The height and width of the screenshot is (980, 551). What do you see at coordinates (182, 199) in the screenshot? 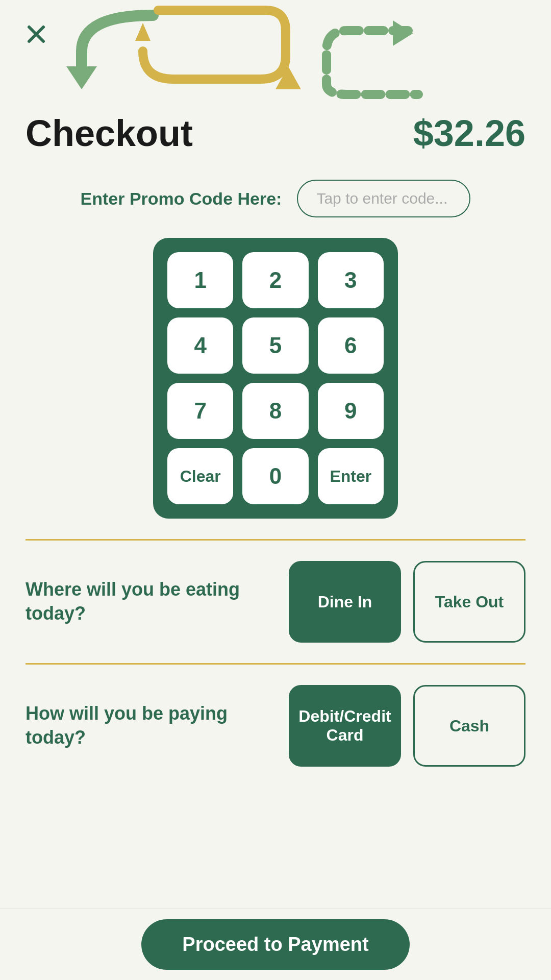
I see `promo-label: Enter Promo Code Here:` at bounding box center [182, 199].